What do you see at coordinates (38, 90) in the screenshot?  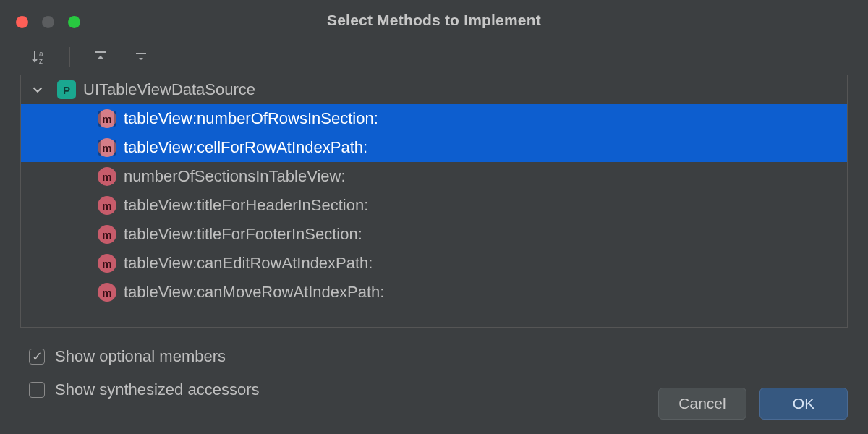 I see `chevron-down-icon` at bounding box center [38, 90].